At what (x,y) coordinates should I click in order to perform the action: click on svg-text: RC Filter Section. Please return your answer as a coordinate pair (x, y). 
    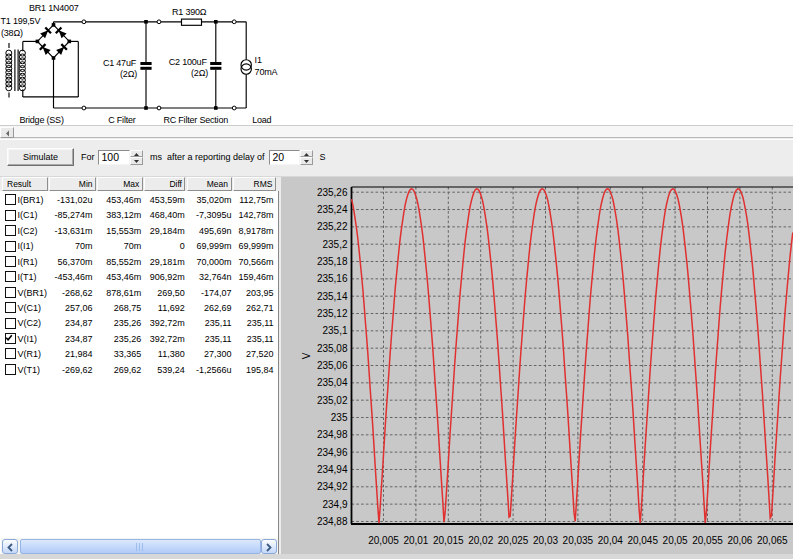
    Looking at the image, I should click on (196, 120).